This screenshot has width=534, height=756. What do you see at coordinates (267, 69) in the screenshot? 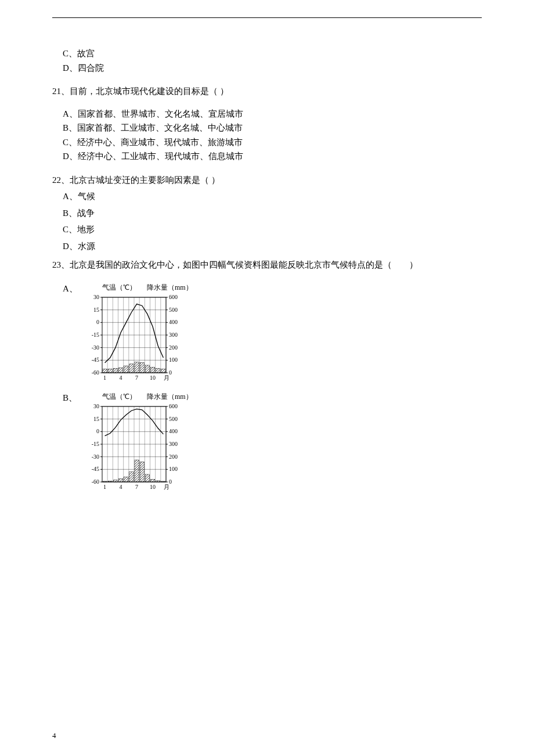
I see `prior-option-d: D、四合院` at bounding box center [267, 69].